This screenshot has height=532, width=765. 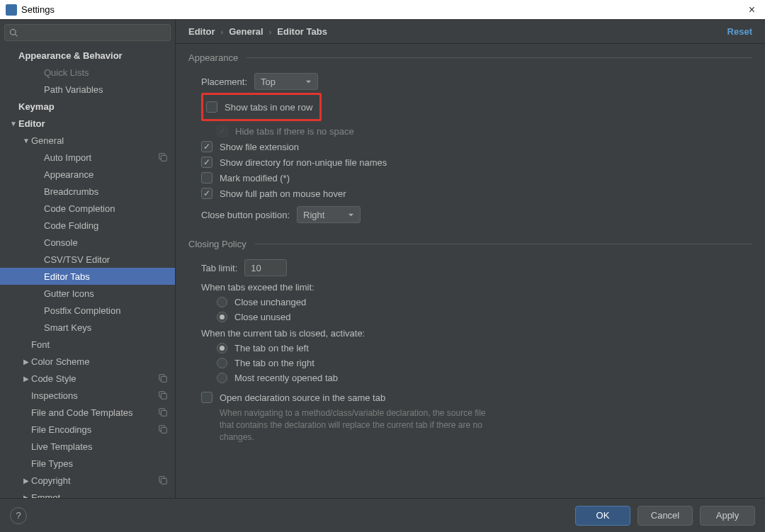 What do you see at coordinates (382, 10) in the screenshot?
I see `window-titlebar: Settings ×` at bounding box center [382, 10].